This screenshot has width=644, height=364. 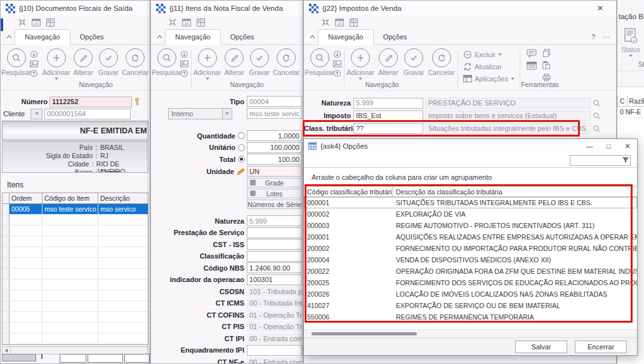 What do you see at coordinates (388, 103) in the screenshot?
I see `natureza-code-input` at bounding box center [388, 103].